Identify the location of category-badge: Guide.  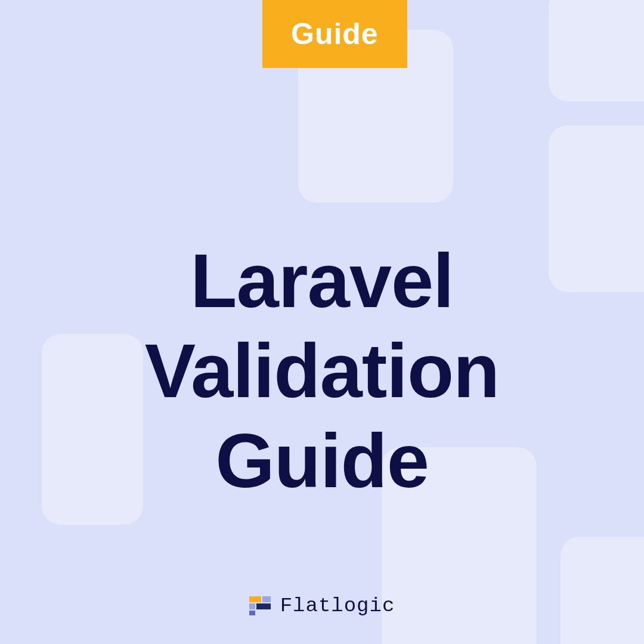
(335, 34).